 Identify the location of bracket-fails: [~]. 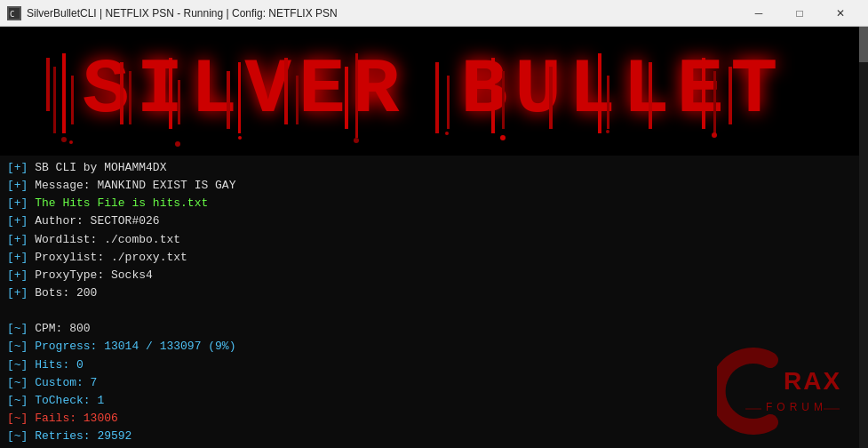
(18, 419).